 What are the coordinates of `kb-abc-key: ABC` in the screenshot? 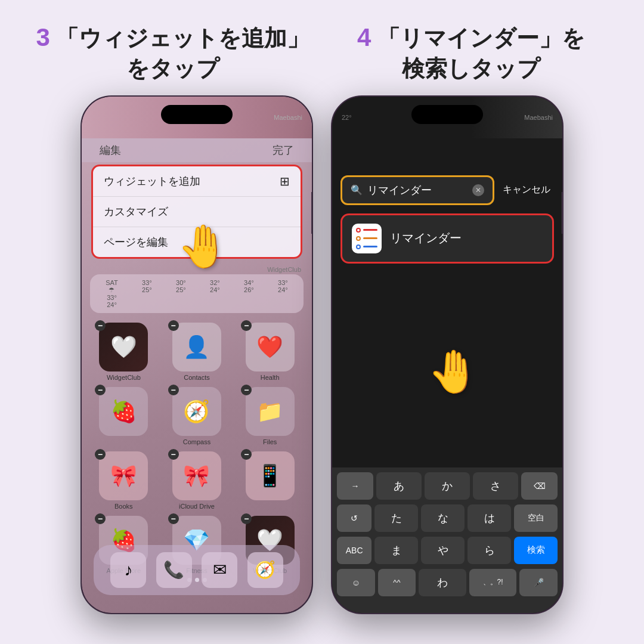 It's located at (354, 550).